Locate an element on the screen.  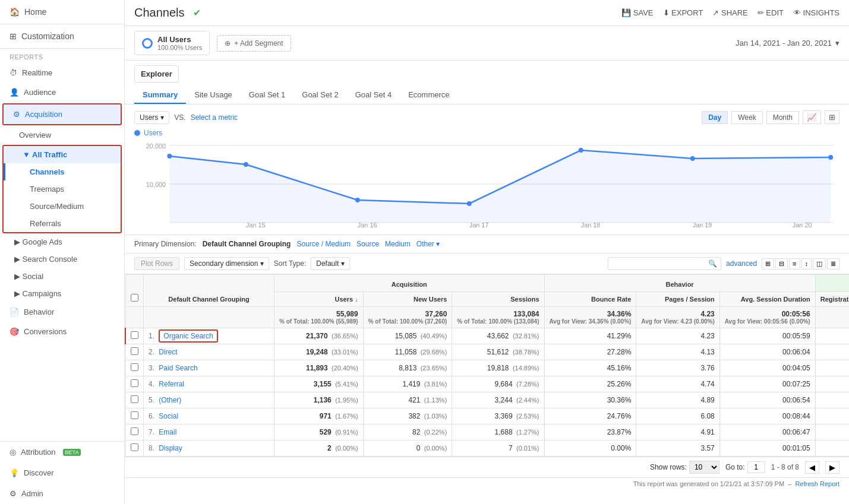
sort-type-select: Default ▾ is located at coordinates (330, 264).